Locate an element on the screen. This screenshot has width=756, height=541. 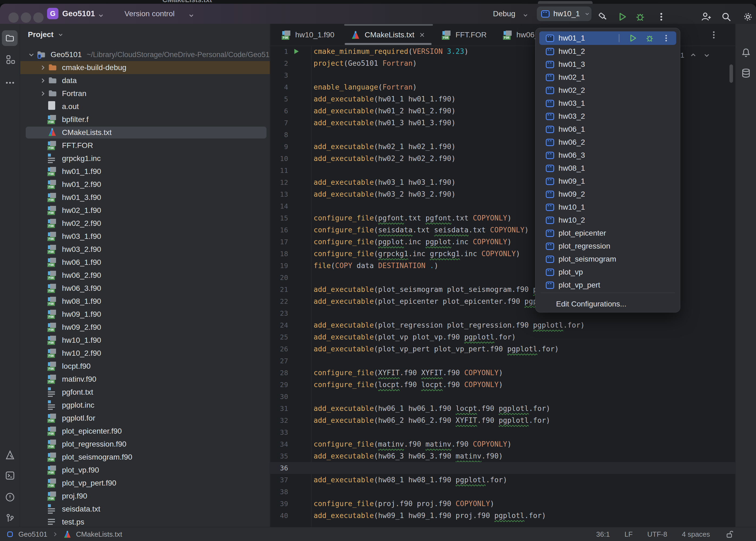
project-tool-button is located at coordinates (10, 38).